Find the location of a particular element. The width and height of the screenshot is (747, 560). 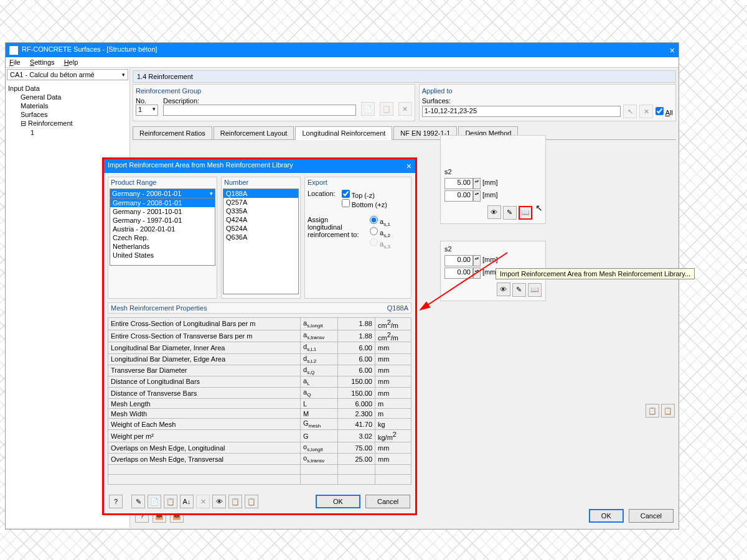

table-row: Mesh LengthL6.000m is located at coordinates (260, 404).